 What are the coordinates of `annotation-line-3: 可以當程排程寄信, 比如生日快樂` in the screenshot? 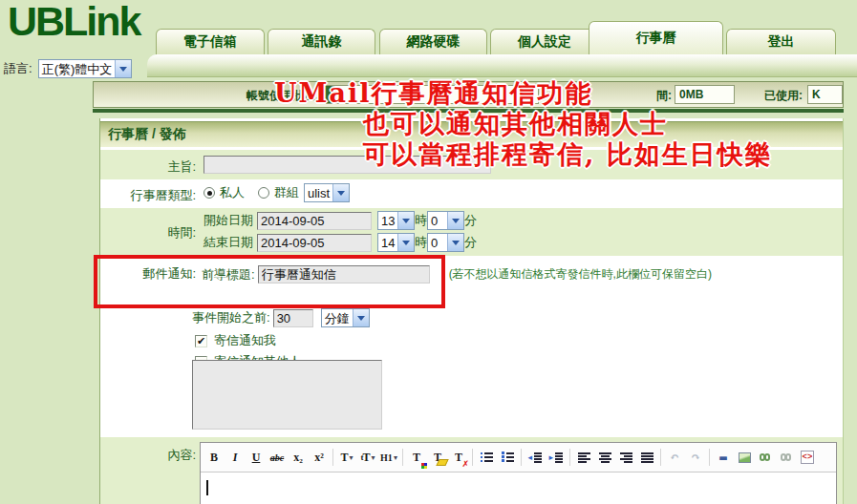 It's located at (568, 155).